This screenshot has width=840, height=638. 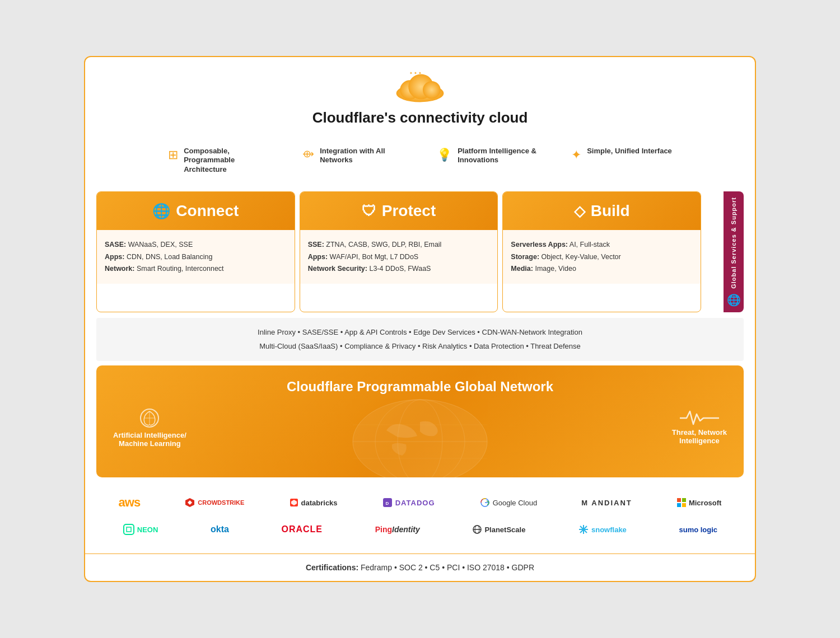 I want to click on partner-snowflake: snowflake, so click(x=603, y=529).